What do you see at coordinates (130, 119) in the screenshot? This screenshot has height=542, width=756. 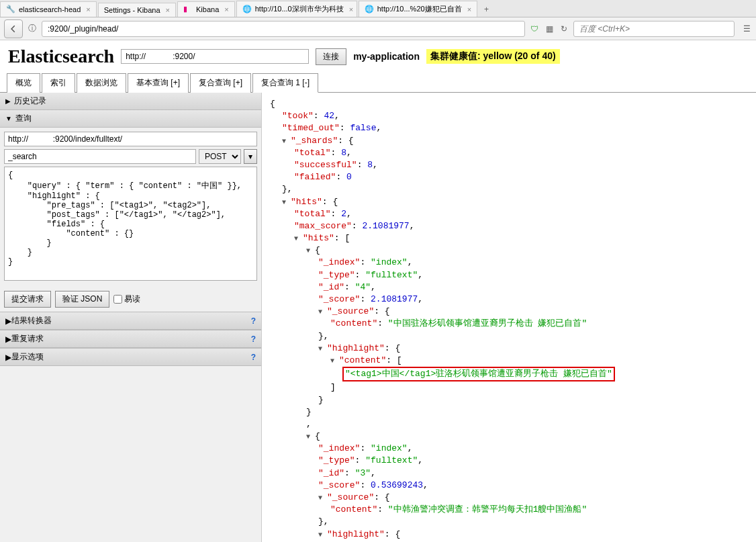 I see `query-panel-header: ▼查询` at bounding box center [130, 119].